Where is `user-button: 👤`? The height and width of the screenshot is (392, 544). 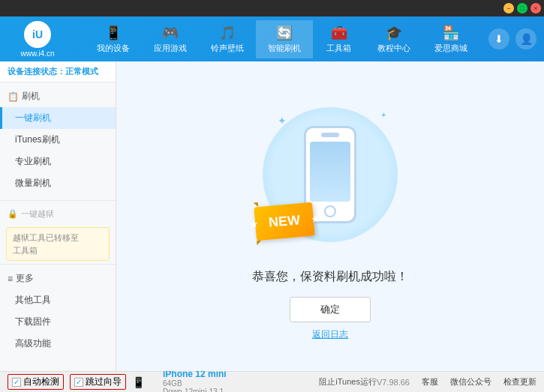
user-button: 👤 is located at coordinates (526, 39).